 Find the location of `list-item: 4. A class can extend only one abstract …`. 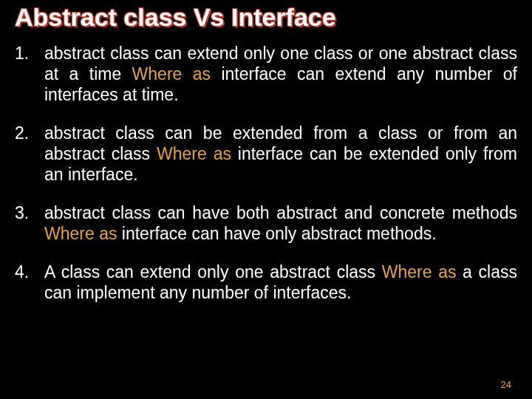

list-item: 4. A class can extend only one abstract … is located at coordinates (265, 282).